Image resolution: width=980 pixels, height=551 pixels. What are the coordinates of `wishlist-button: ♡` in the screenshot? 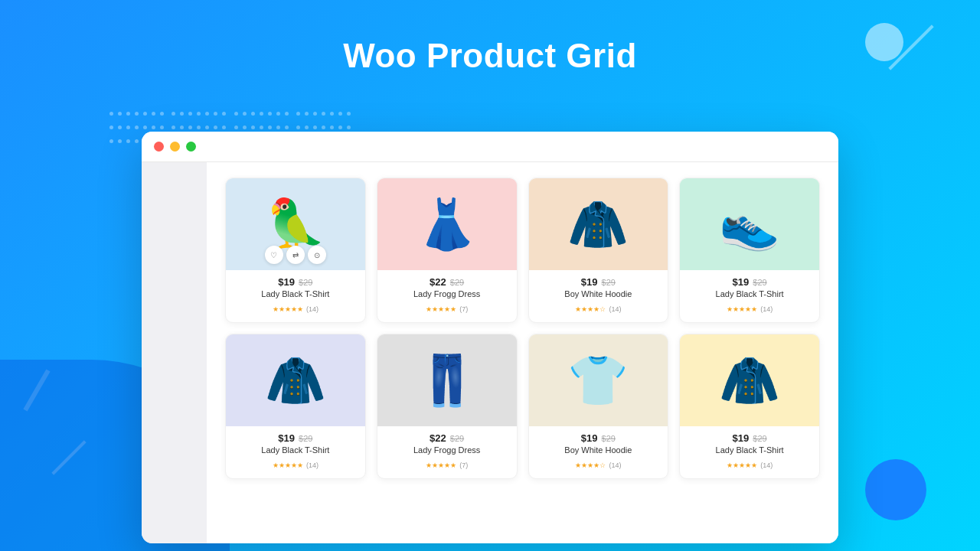 It's located at (274, 255).